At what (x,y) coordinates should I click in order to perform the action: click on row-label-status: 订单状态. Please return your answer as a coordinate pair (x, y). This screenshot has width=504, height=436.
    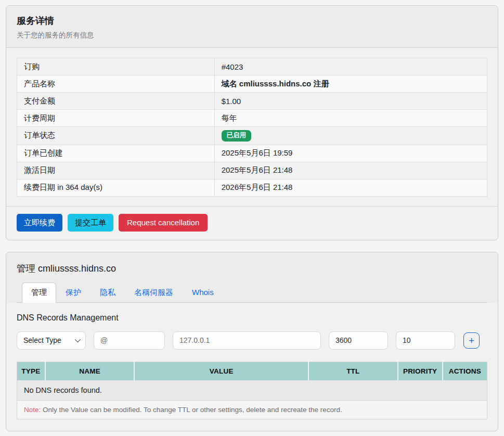
    Looking at the image, I should click on (116, 136).